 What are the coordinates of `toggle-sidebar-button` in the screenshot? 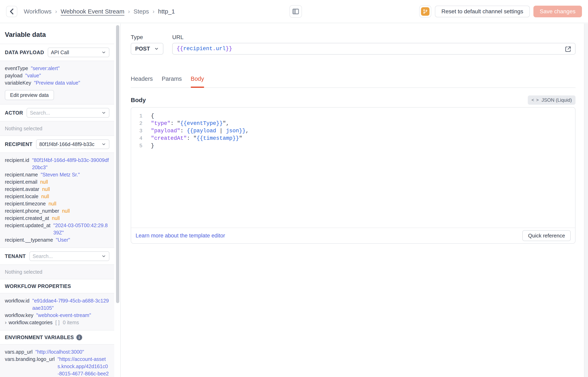 It's located at (296, 11).